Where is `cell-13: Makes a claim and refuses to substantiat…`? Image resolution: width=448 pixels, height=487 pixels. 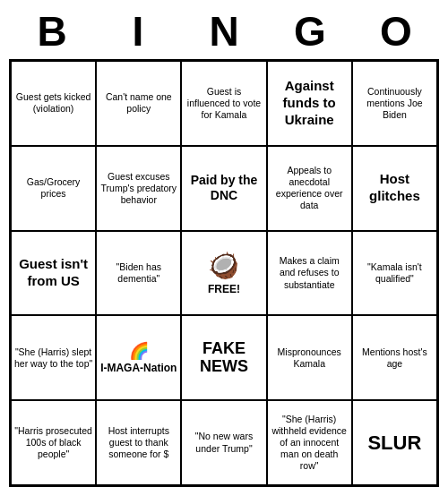 cell-13: Makes a claim and refuses to substantiat… is located at coordinates (310, 274).